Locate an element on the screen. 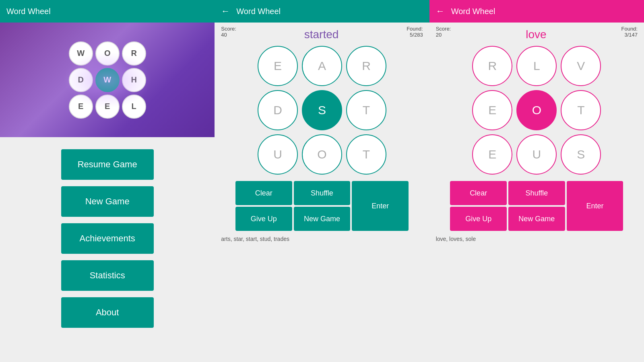  statistics-button: Statistics is located at coordinates (107, 276).